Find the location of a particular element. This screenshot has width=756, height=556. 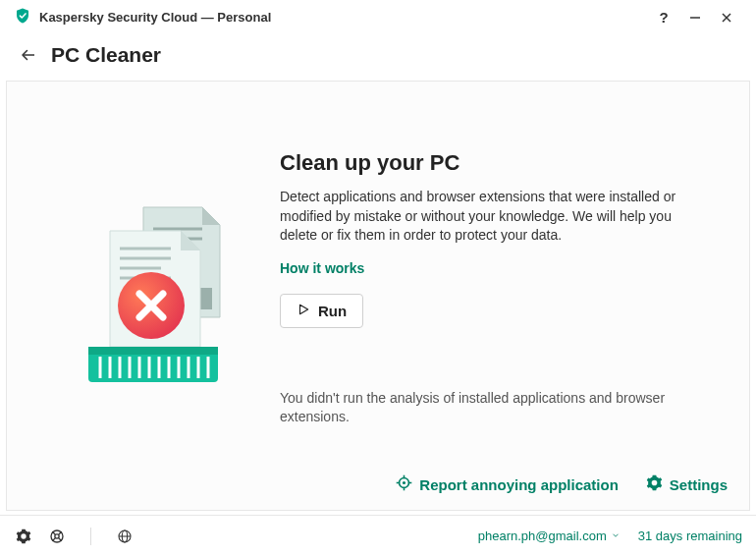

close-button is located at coordinates (727, 18).